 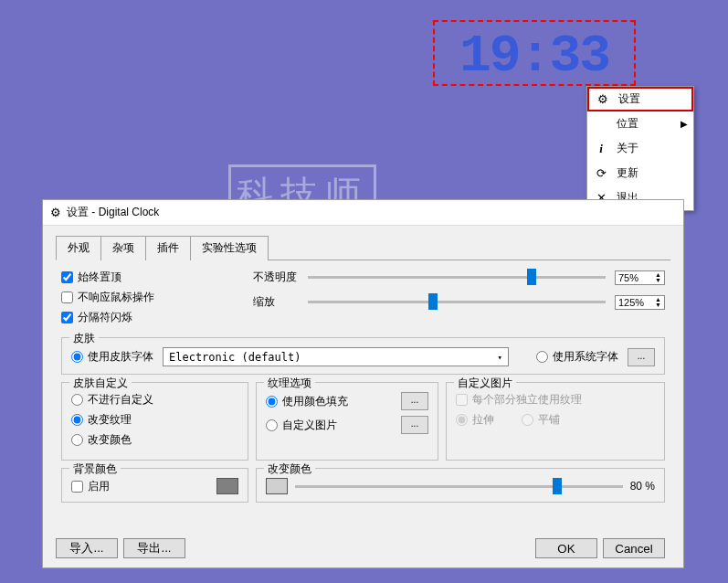 What do you see at coordinates (112, 356) in the screenshot?
I see `radio-skin-font: 使用皮肤字体` at bounding box center [112, 356].